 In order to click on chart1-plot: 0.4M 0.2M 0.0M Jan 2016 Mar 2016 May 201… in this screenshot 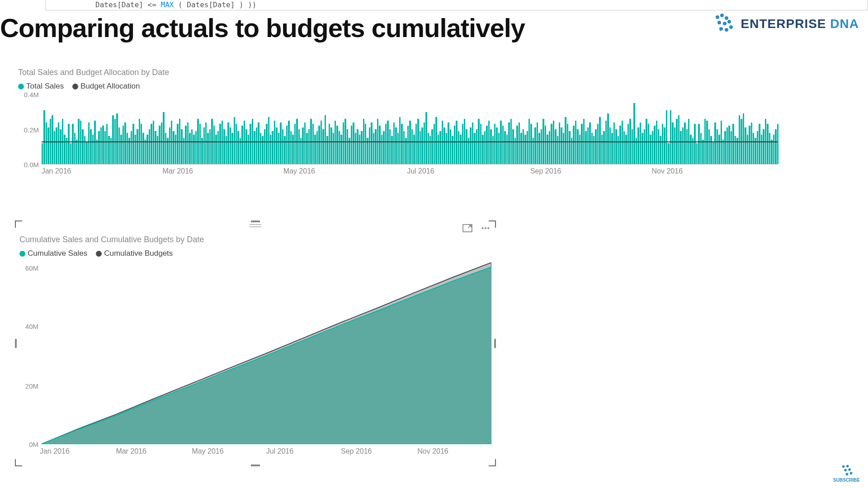, I will do `click(398, 135)`.